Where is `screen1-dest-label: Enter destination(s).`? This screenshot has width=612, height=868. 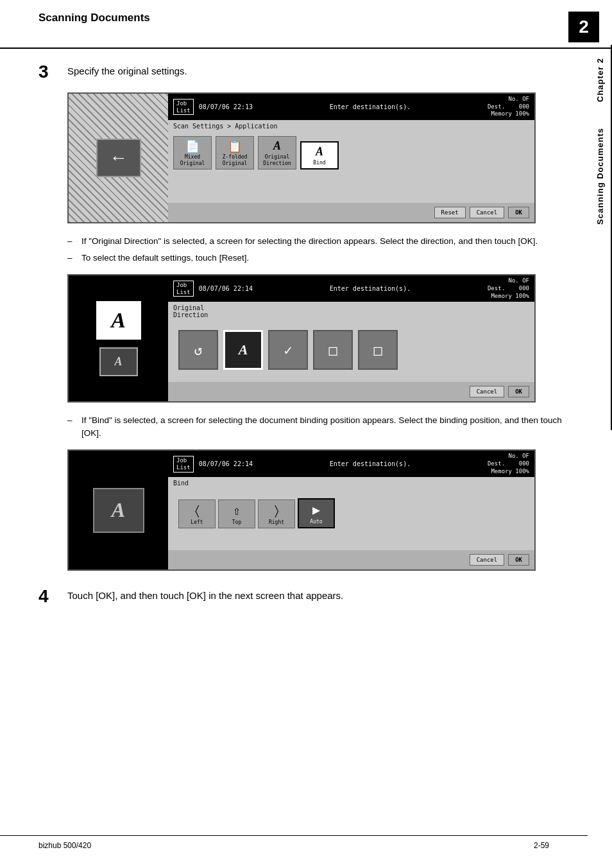 screen1-dest-label: Enter destination(s). is located at coordinates (370, 107).